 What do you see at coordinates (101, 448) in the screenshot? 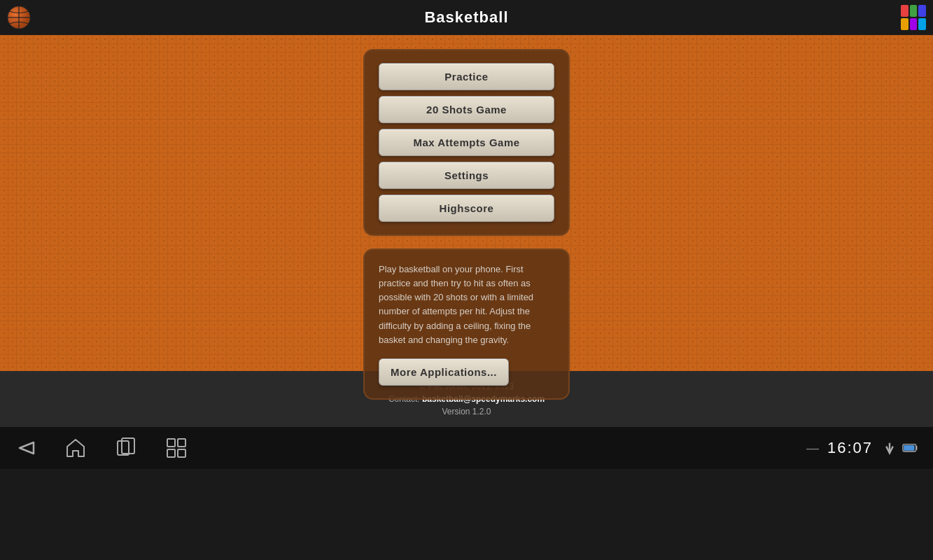
I see `nav-left-group` at bounding box center [101, 448].